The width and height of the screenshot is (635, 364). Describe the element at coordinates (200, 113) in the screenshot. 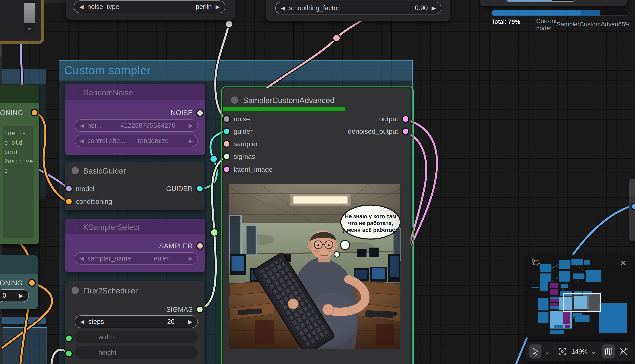

I see `noise-output-port` at that location.